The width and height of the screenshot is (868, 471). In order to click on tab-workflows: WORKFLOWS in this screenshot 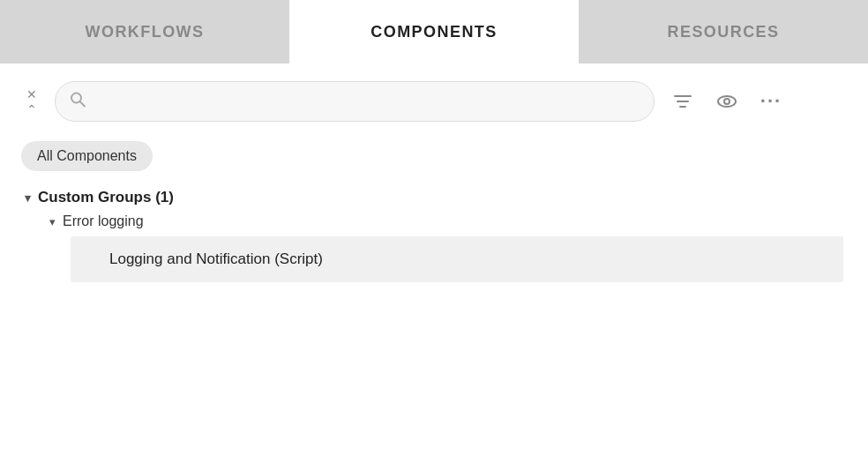, I will do `click(145, 32)`.